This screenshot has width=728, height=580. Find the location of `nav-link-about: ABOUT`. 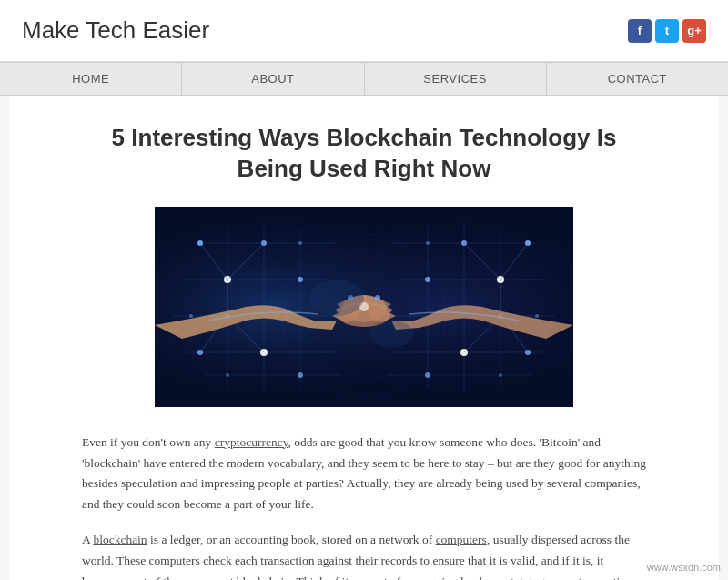

nav-link-about: ABOUT is located at coordinates (273, 78).